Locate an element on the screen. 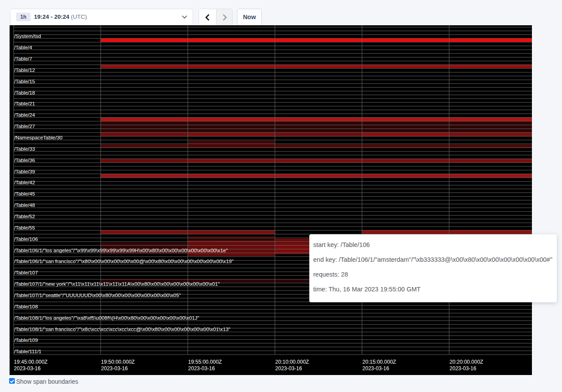 The height and width of the screenshot is (392, 562). svg-text: /Table/109 is located at coordinates (26, 340).